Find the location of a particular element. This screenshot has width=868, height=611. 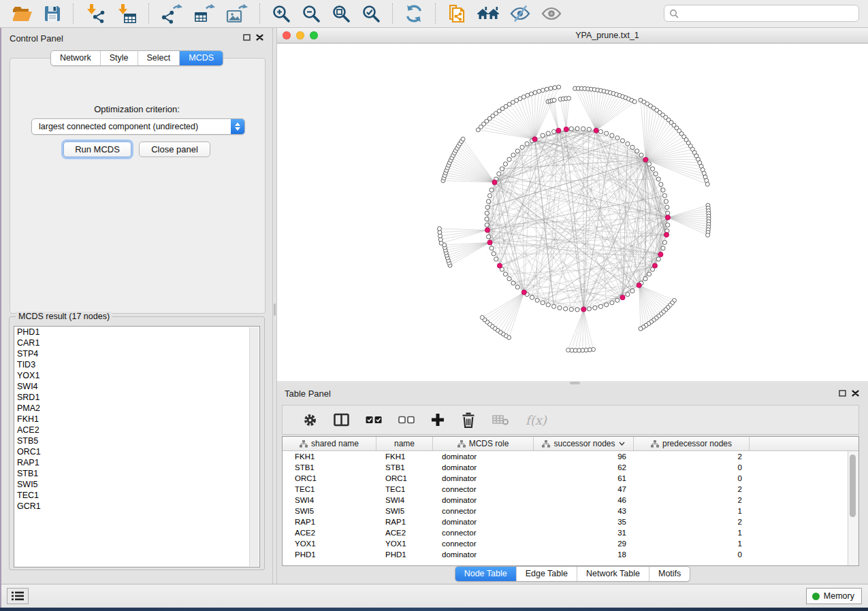

delete-icon is located at coordinates (468, 420).